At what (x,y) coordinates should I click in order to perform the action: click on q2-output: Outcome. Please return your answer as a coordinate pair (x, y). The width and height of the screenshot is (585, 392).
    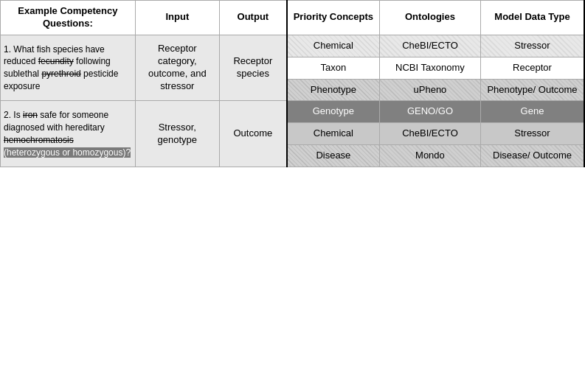
    Looking at the image, I should click on (252, 134).